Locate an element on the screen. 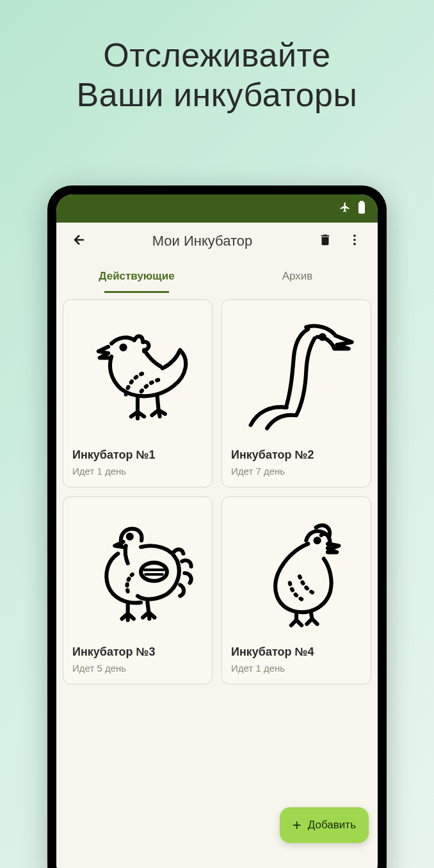 Image resolution: width=434 pixels, height=868 pixels. bottom-nav-peek is located at coordinates (217, 862).